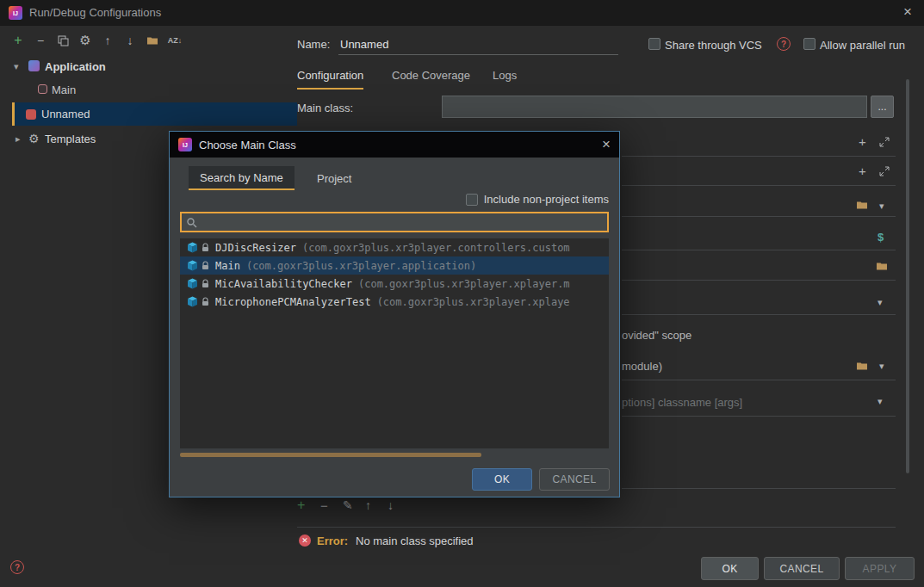 The width and height of the screenshot is (924, 587). What do you see at coordinates (654, 107) in the screenshot?
I see `main-class-input` at bounding box center [654, 107].